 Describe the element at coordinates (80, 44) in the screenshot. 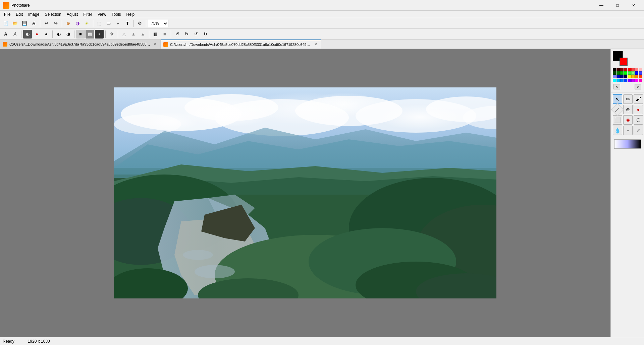

I see `tab-tab1: C:/Users/...Downloads/Ash/0d419a3e37da7f…` at that location.